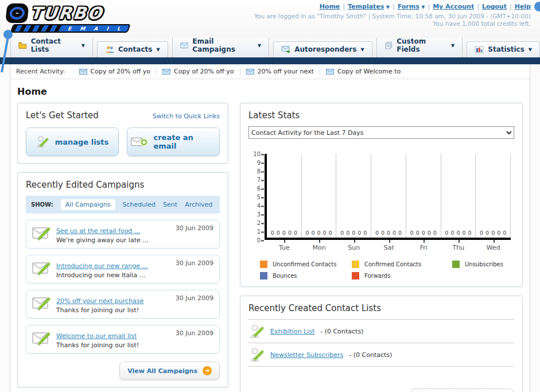 The image size is (540, 392). I want to click on stats-period-select: Contact Activity for the Last 7 Days, so click(381, 133).